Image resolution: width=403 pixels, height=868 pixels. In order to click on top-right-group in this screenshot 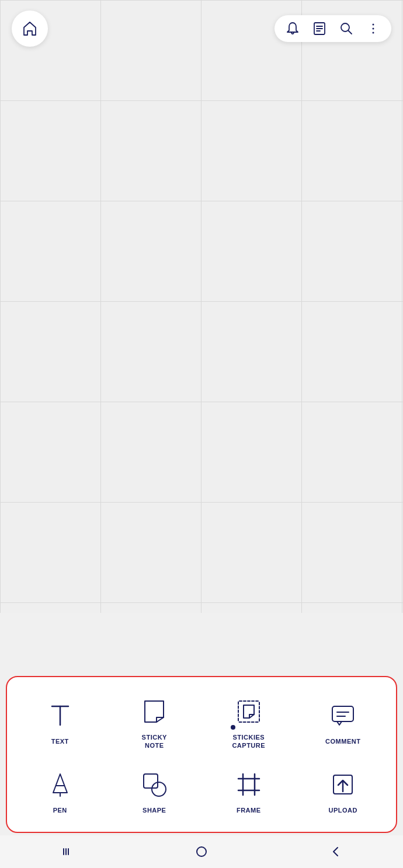, I will do `click(333, 29)`.